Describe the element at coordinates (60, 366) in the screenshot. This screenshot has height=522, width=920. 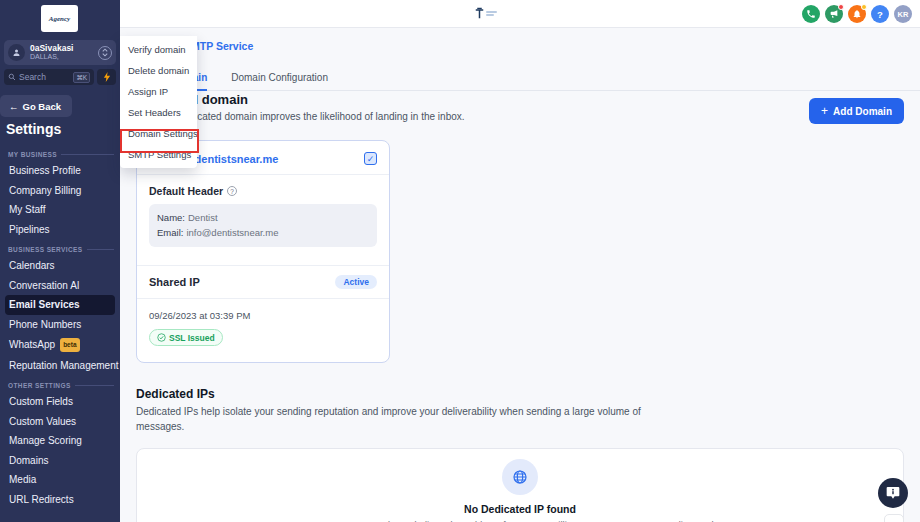
I see `sidebar-item-reputation-management: Reputation Management` at that location.